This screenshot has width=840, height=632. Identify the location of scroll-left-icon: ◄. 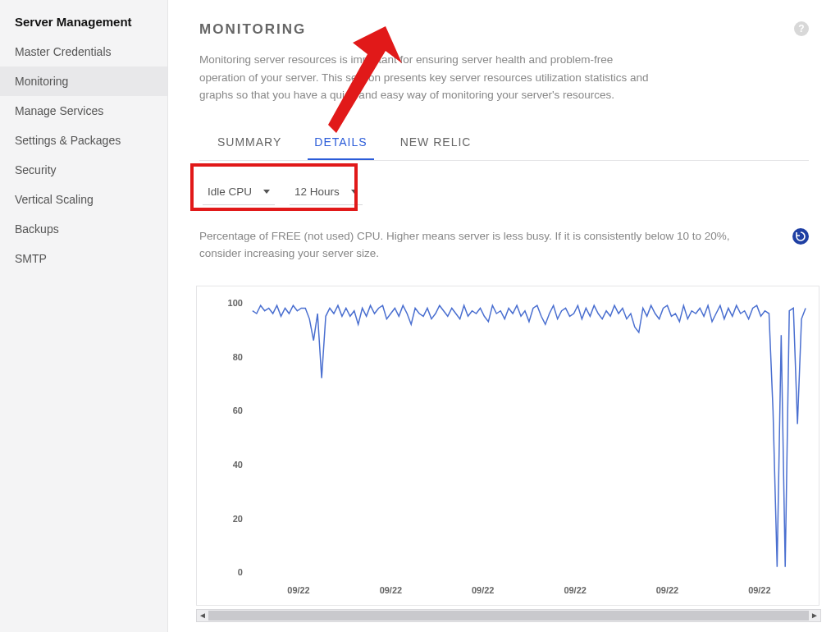
(203, 616).